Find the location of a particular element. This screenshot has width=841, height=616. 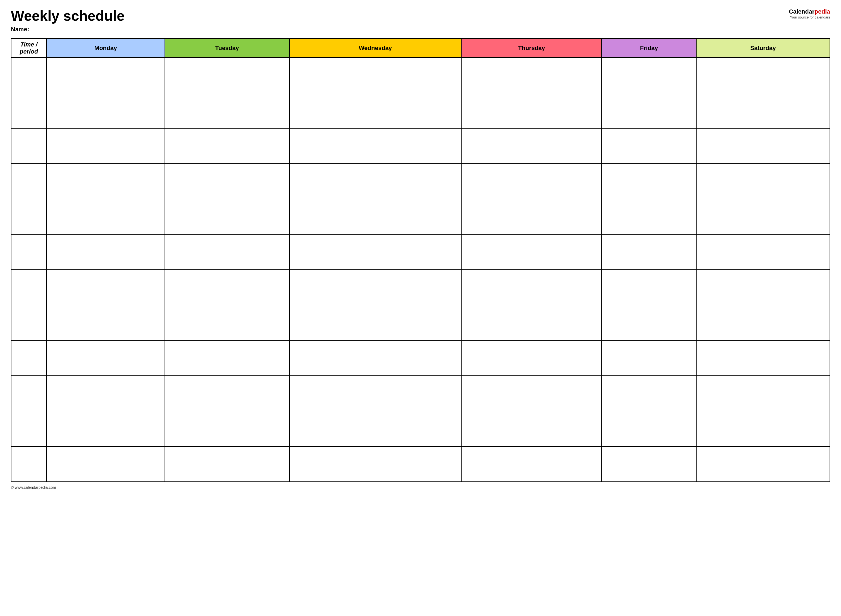

page-title: Weekly schedule is located at coordinates (400, 16).